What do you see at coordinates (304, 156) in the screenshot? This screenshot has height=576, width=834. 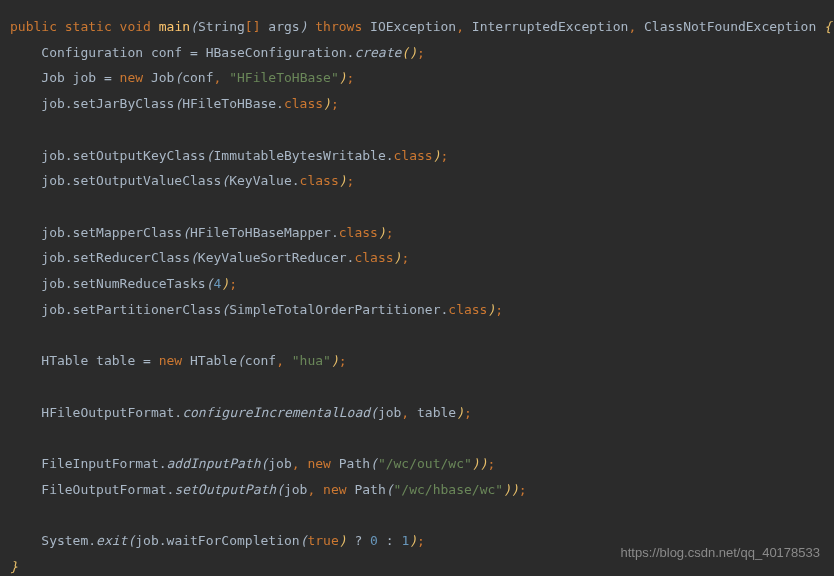 I see `cls-ibw: ImmutableBytesWritable.` at bounding box center [304, 156].